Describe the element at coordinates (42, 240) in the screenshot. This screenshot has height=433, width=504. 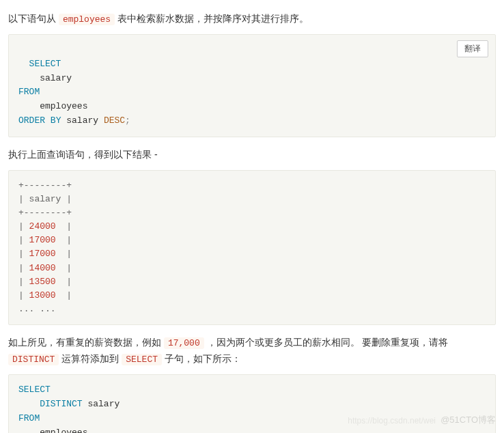
I see `result-row-1: 17000` at that location.